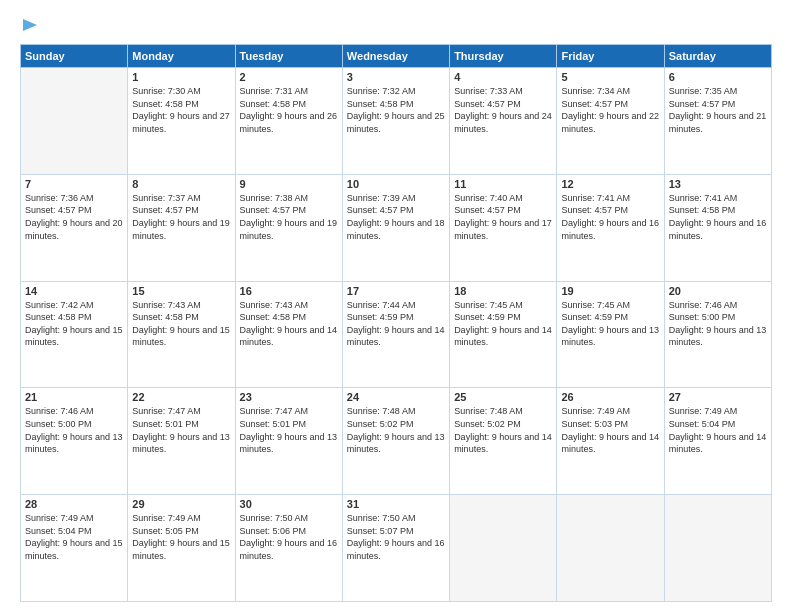  I want to click on day-info: Sunrise: 7:49 AMSunset: 5:03 PMDaylight:…, so click(610, 430).